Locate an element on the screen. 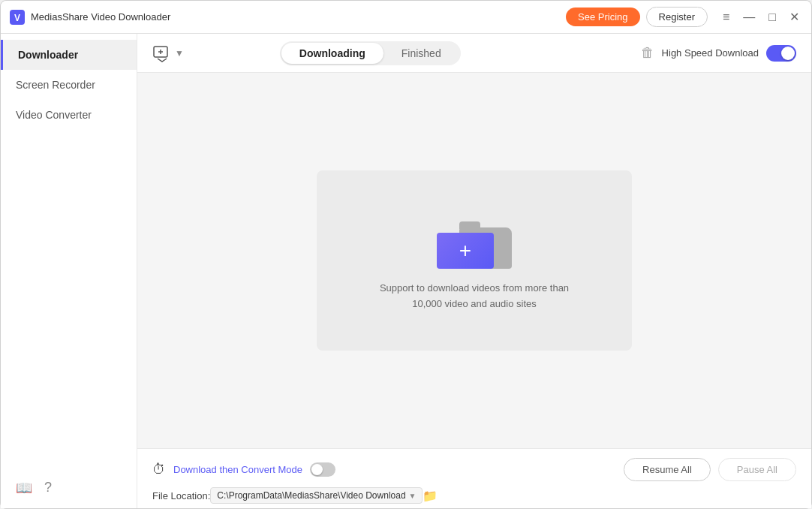 This screenshot has height=509, width=812. high-speed-label: High Speed Download is located at coordinates (710, 53).